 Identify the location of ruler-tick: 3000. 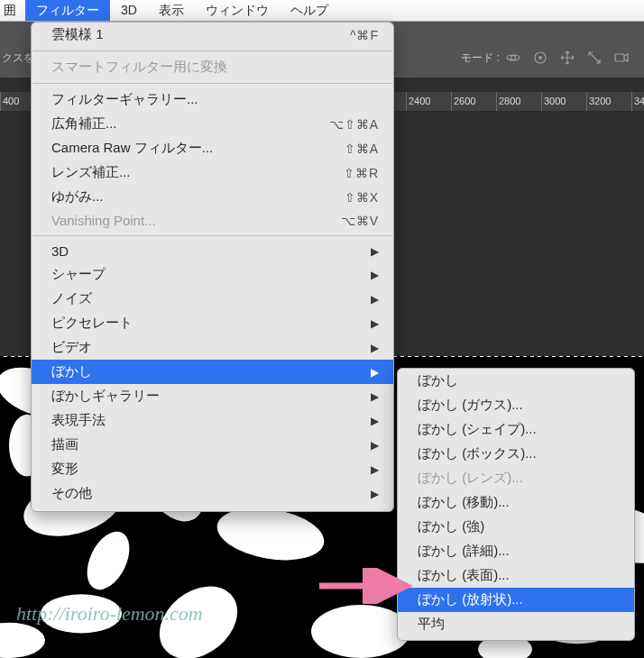
(564, 101).